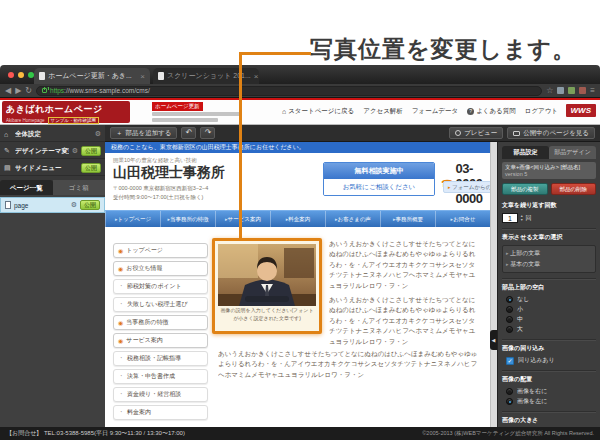  I want to click on stepper-buttons: ▲▼, so click(522, 218).